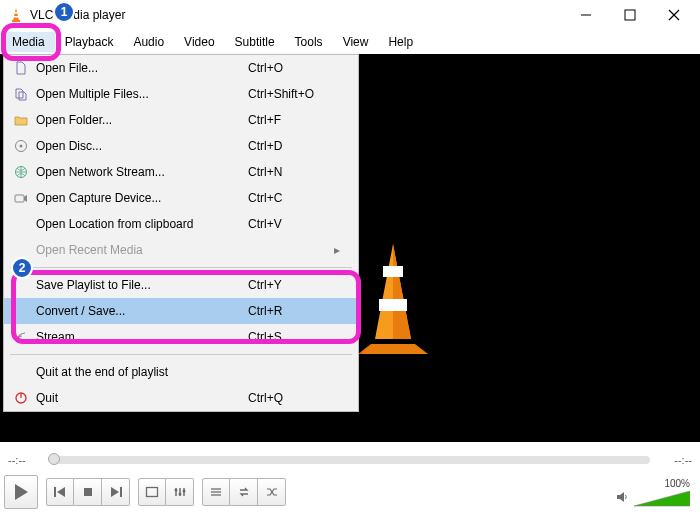 The width and height of the screenshot is (700, 515). What do you see at coordinates (393, 299) in the screenshot?
I see `vlc-logo-icon` at bounding box center [393, 299].